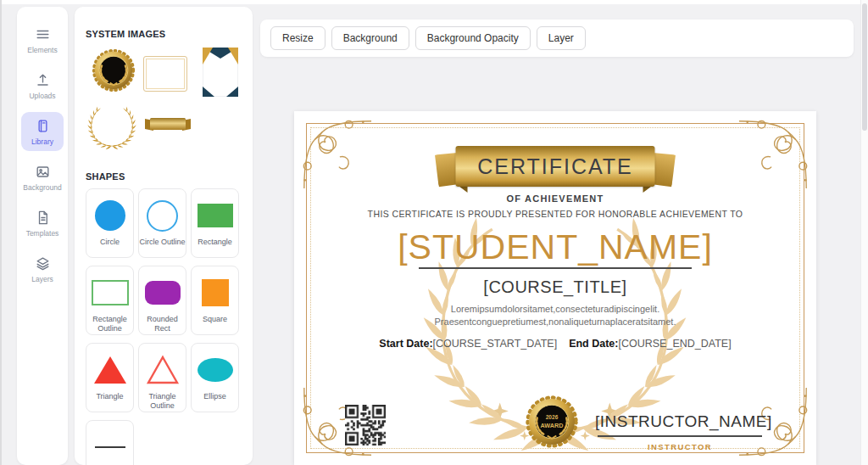 This screenshot has width=868, height=465. I want to click on book-icon, so click(42, 126).